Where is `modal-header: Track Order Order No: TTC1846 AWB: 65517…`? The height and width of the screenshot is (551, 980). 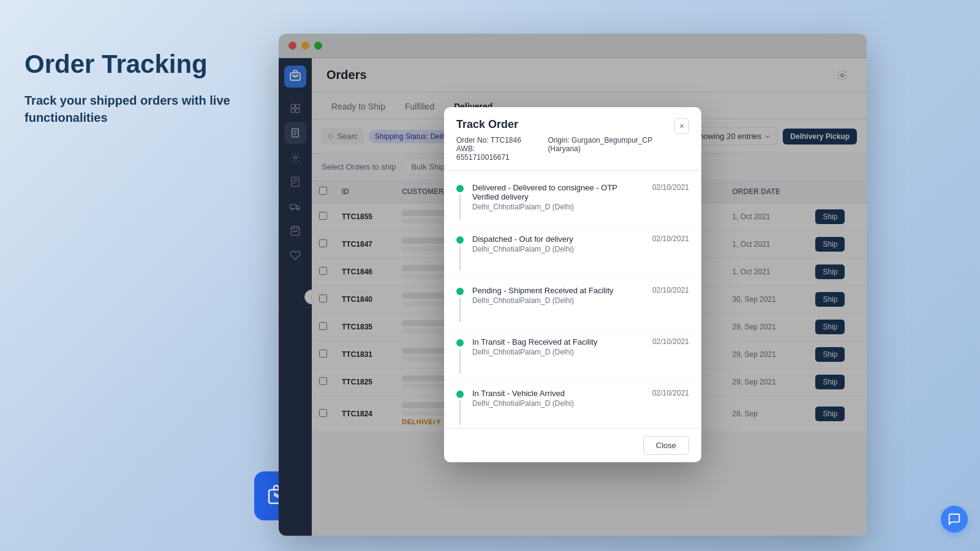
modal-header: Track Order Order No: TTC1846 AWB: 65517… is located at coordinates (573, 139).